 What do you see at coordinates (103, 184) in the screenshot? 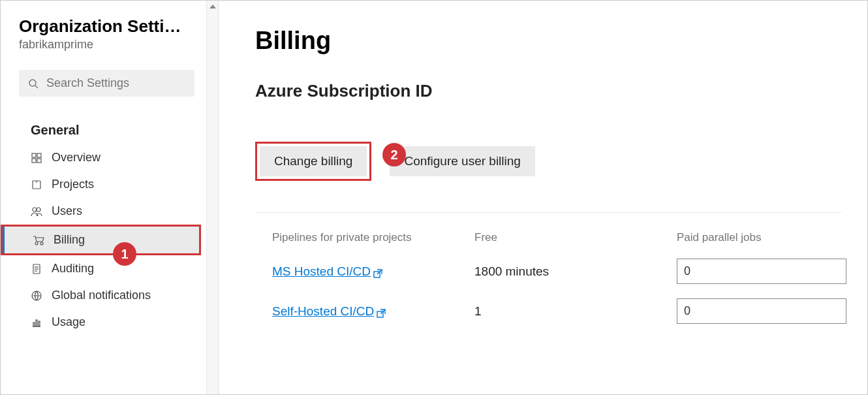
I see `sidebar-item-projects: Projects` at bounding box center [103, 184].